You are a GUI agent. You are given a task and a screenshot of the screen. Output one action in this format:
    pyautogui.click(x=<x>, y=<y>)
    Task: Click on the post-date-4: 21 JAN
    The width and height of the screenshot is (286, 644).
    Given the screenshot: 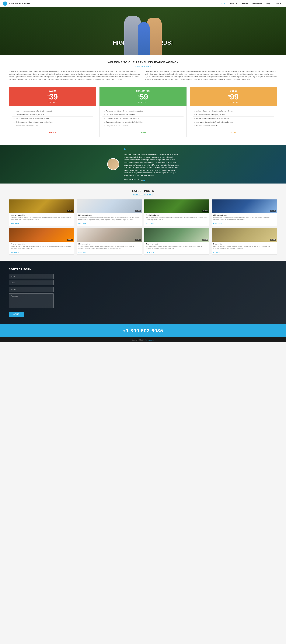 What is the action you would take?
    pyautogui.click(x=273, y=211)
    